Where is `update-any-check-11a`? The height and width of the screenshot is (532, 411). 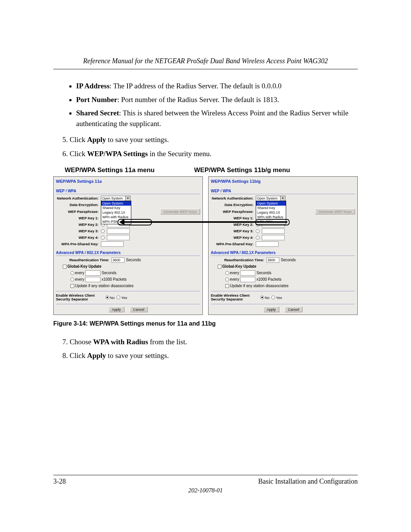
update-any-check-11a is located at coordinates (72, 286).